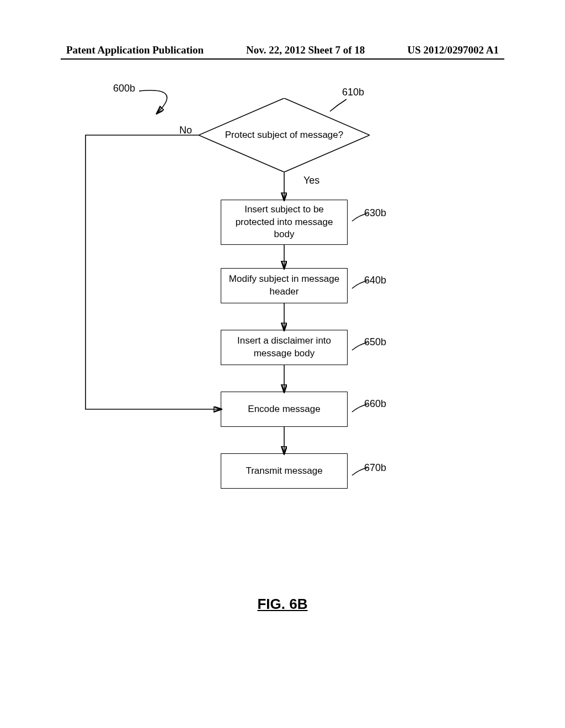 The image size is (565, 728). What do you see at coordinates (353, 93) in the screenshot?
I see `ref-610b: 610b` at bounding box center [353, 93].